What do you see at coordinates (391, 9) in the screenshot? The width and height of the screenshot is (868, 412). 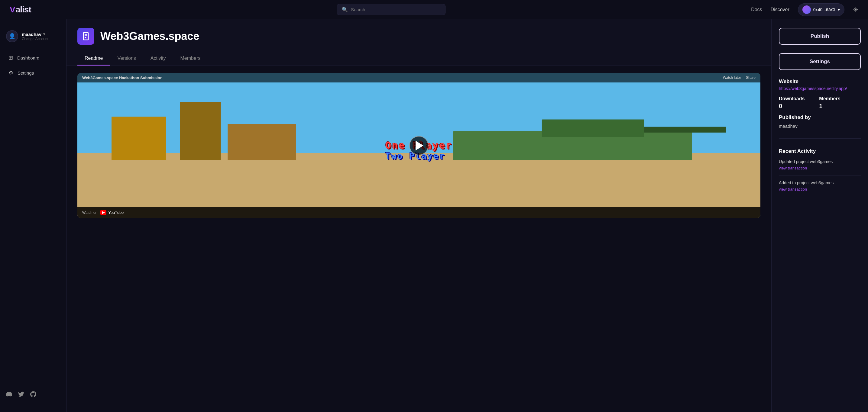 I see `search-bar: 🔍` at bounding box center [391, 9].